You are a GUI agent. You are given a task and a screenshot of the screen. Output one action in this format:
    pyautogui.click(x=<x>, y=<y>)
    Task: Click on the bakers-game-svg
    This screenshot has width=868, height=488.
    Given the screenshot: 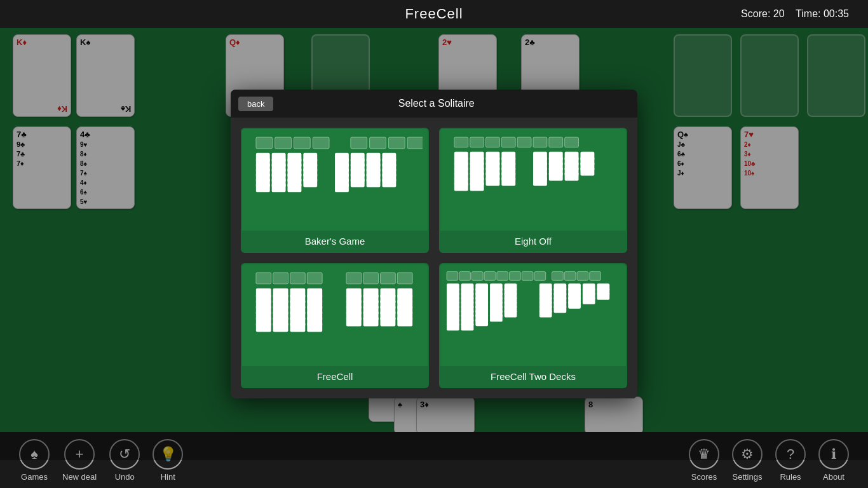 What is the action you would take?
    pyautogui.click(x=335, y=180)
    